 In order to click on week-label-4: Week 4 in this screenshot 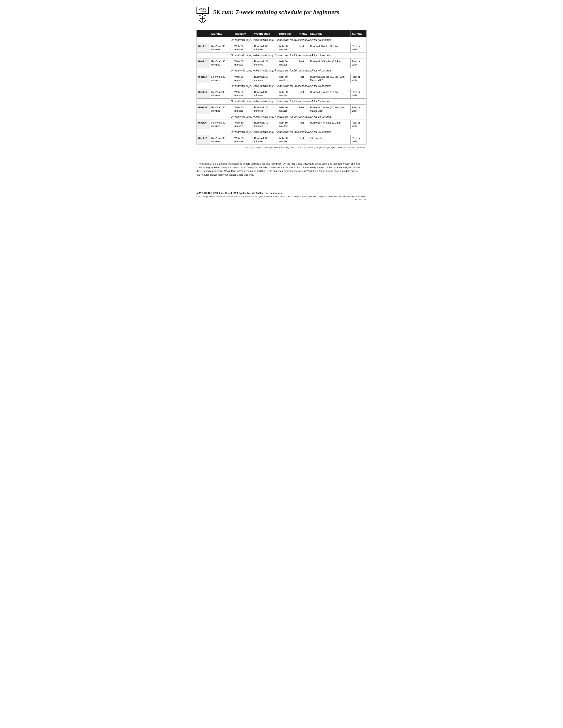, I will do `click(203, 94)`.